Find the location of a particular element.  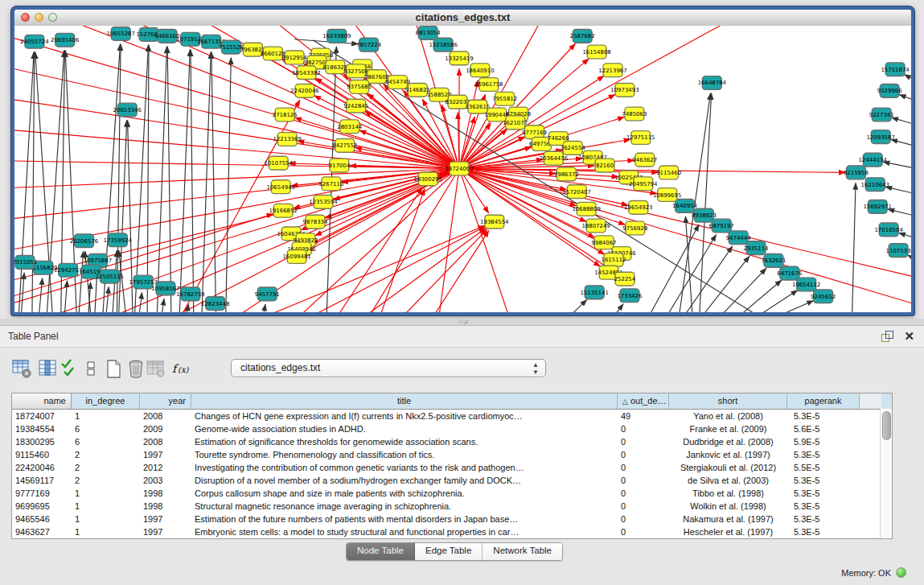

graph-node: 15135141 is located at coordinates (593, 293).